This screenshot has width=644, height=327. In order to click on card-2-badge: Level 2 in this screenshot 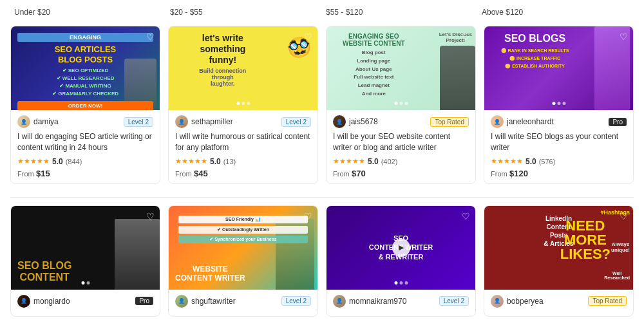, I will do `click(296, 122)`.